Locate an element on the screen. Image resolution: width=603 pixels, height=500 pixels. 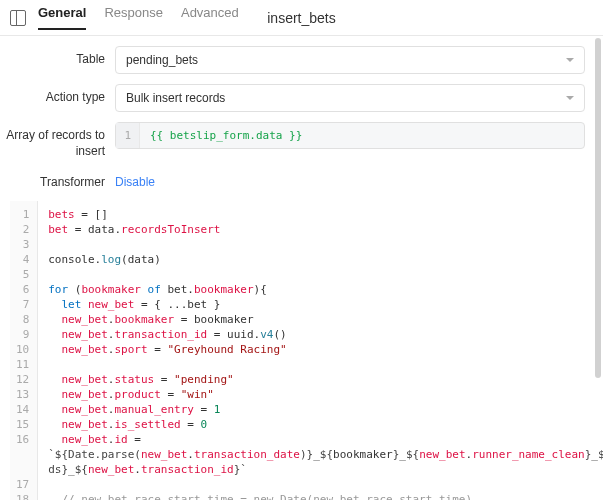
label-transformer: Transformer is located at coordinates (58, 180).